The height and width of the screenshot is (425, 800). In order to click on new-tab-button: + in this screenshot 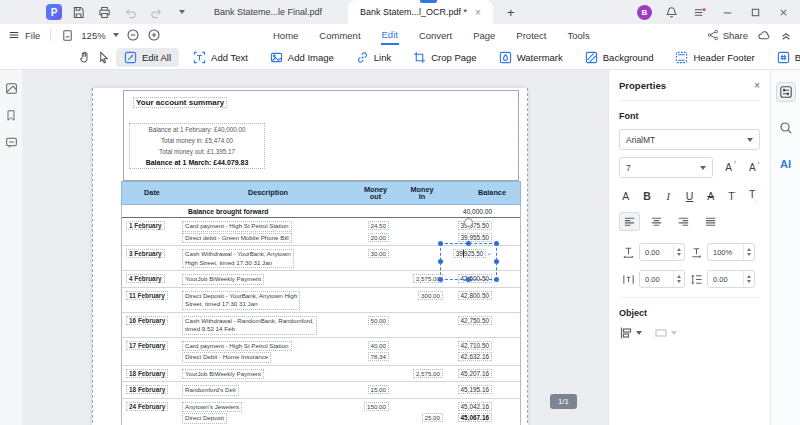, I will do `click(511, 12)`.